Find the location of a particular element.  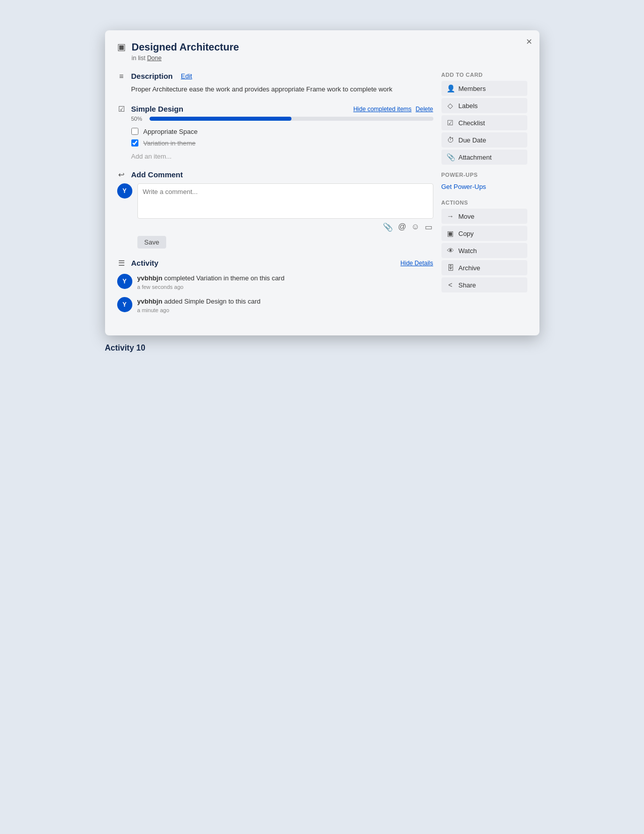

move-icon: → is located at coordinates (451, 216).